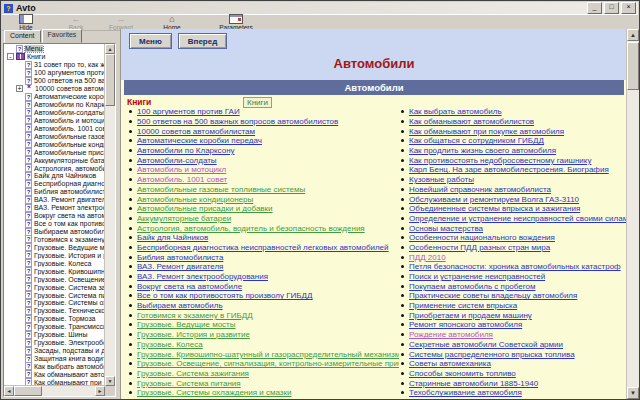 The width and height of the screenshot is (640, 400). Describe the element at coordinates (268, 354) in the screenshot. I see `book-link: Грузовые. Кривошипно-шатунный и газорасп…` at that location.